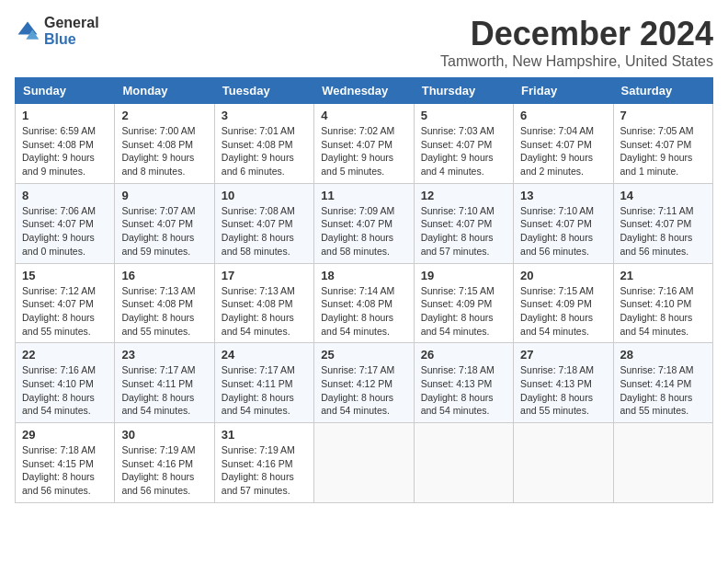 The width and height of the screenshot is (728, 563). Describe the element at coordinates (463, 195) in the screenshot. I see `day-number: 12` at that location.